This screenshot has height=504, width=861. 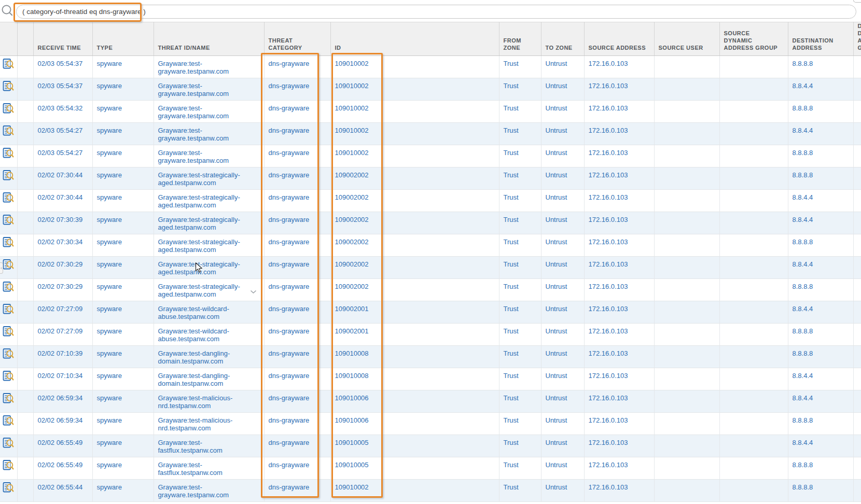 I want to click on cell-id: 109010008, so click(x=415, y=357).